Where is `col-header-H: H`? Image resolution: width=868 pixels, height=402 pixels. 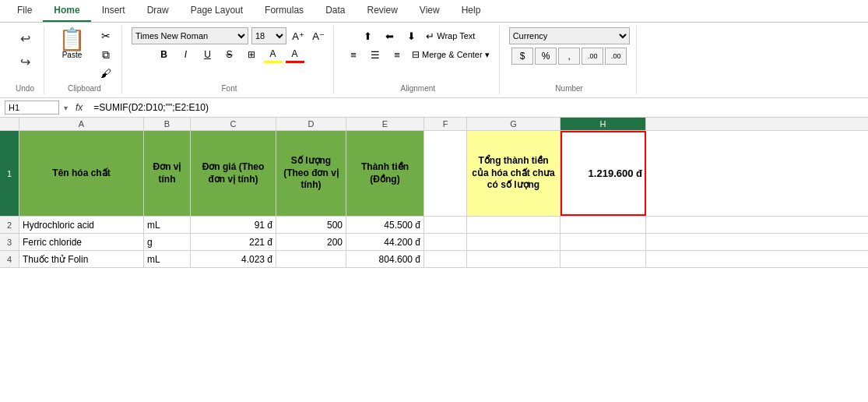 col-header-H: H is located at coordinates (603, 124).